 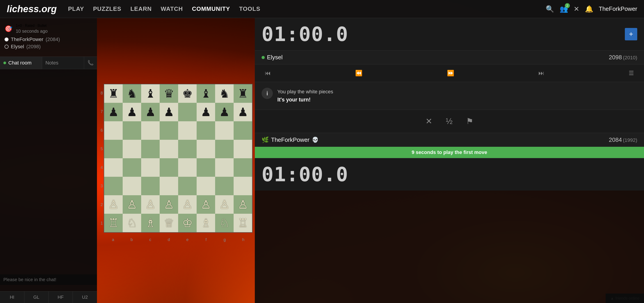 What do you see at coordinates (188, 112) in the screenshot?
I see `square-e7` at bounding box center [188, 112].